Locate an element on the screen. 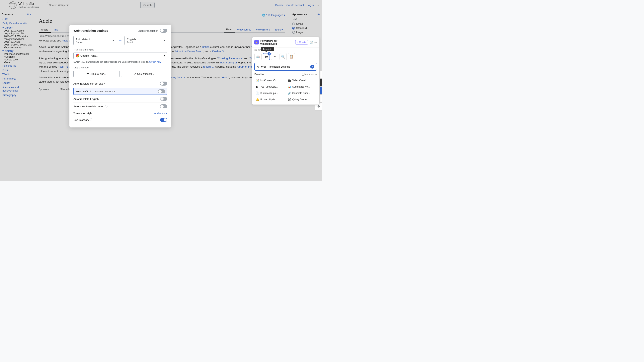 The width and height of the screenshot is (644, 362). auto-show-info-icon: ⓘ is located at coordinates (106, 106).